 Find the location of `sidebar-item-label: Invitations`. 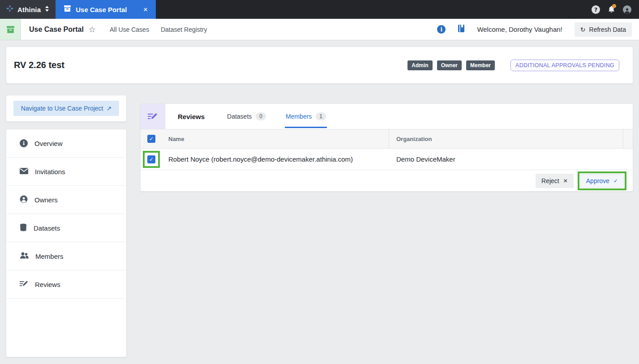

sidebar-item-label: Invitations is located at coordinates (50, 172).